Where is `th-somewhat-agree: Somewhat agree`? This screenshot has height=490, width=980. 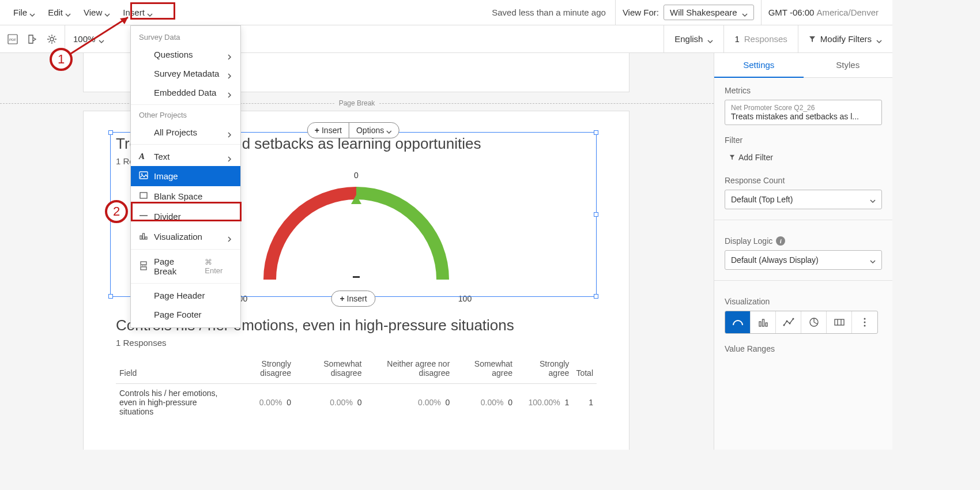 th-somewhat-agree: Somewhat agree is located at coordinates (484, 369).